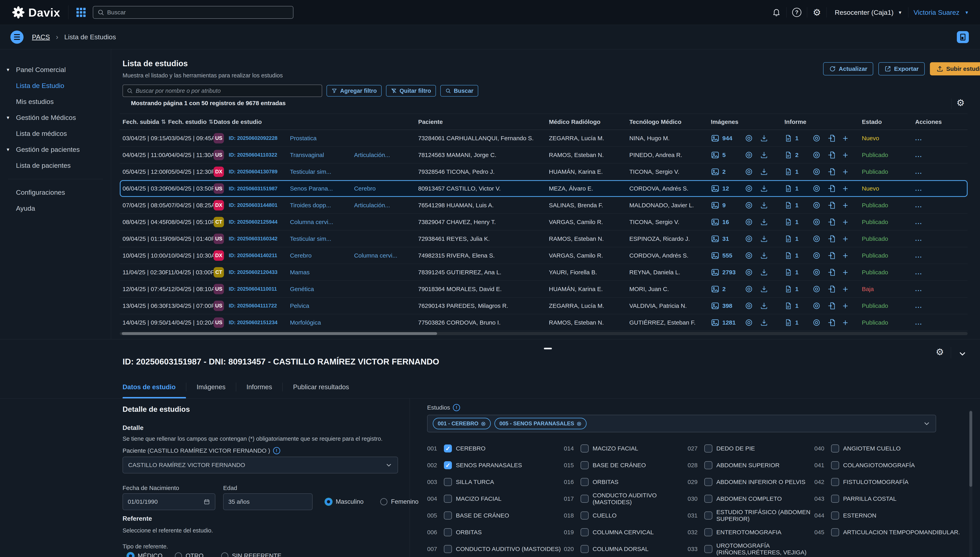  Describe the element at coordinates (494, 549) in the screenshot. I see `study-checkbox-item: 007 ✓ CONDUCTO AUDITIVO (MASTOIDES)` at that location.